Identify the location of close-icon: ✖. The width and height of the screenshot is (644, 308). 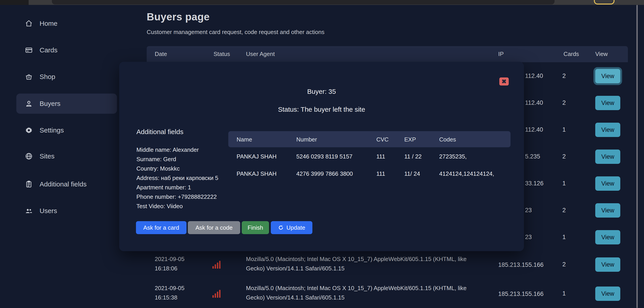
(504, 82).